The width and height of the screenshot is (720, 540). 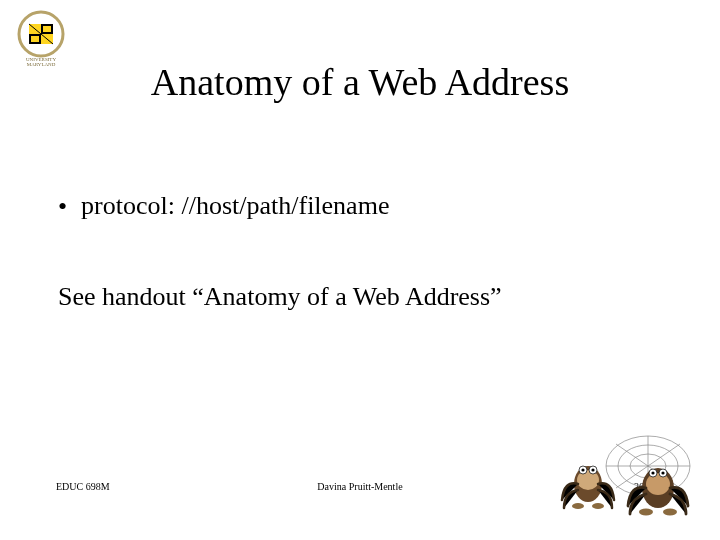 What do you see at coordinates (235, 206) in the screenshot?
I see `bullet-text: protocol: //host/path/filename` at bounding box center [235, 206].